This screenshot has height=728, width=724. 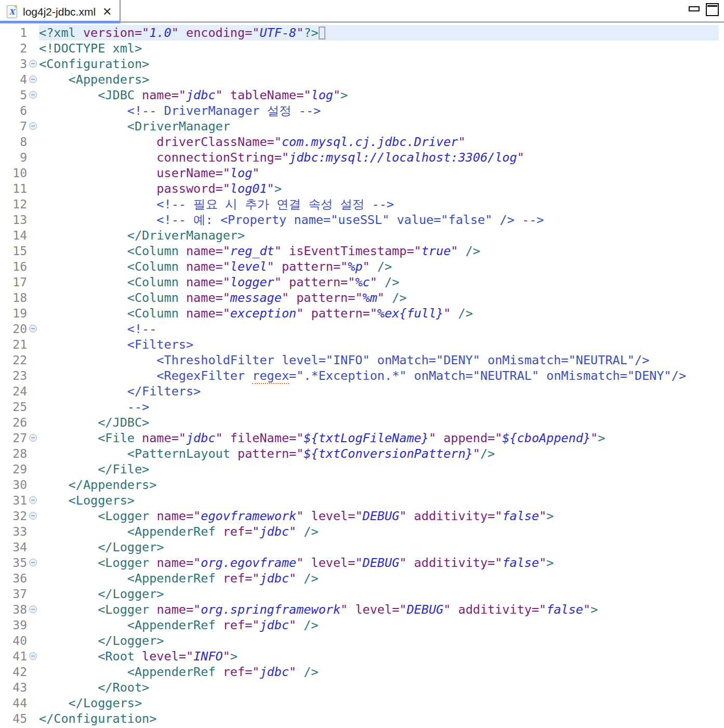 What do you see at coordinates (379, 391) in the screenshot?
I see `code-text: </Filters>` at bounding box center [379, 391].